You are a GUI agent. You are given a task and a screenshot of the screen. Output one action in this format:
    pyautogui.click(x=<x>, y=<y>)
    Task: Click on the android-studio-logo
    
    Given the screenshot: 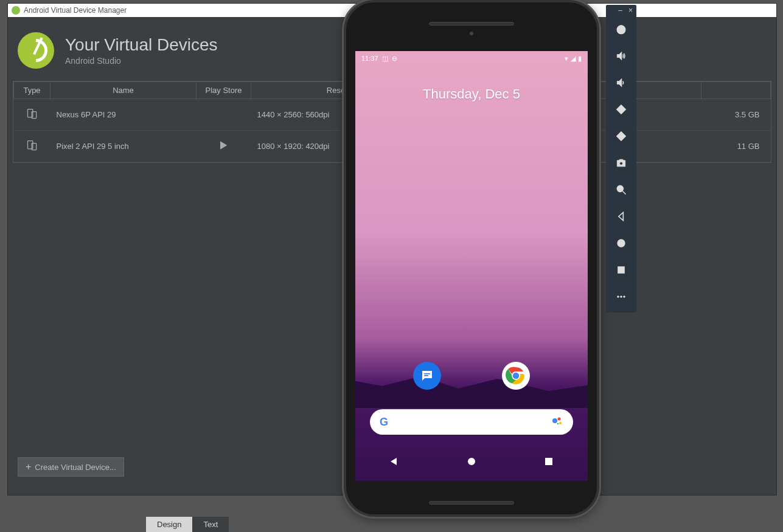 What is the action you would take?
    pyautogui.click(x=36, y=50)
    